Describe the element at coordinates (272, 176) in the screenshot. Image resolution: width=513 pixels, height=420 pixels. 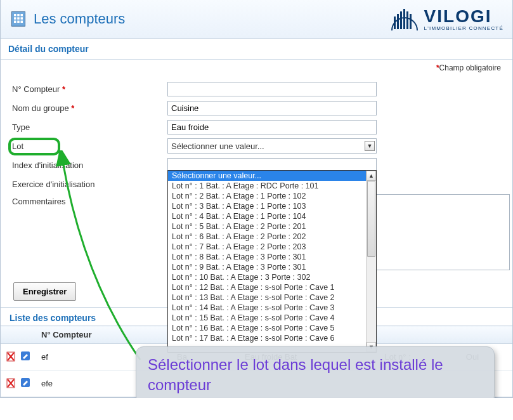
I see `lot-option: Sélectionner une valeur...` at that location.